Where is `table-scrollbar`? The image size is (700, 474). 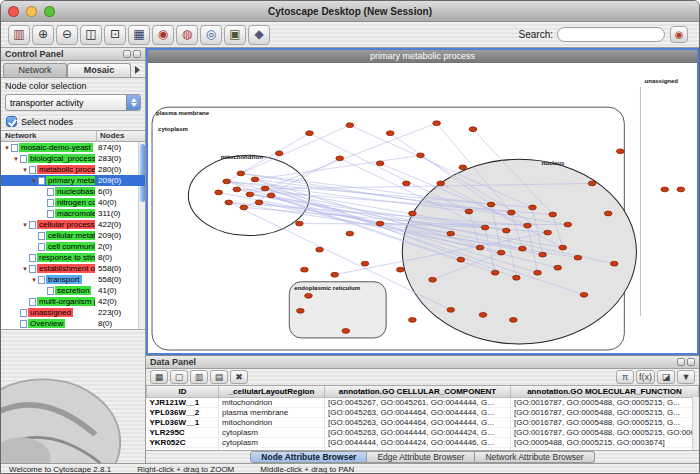
table-scrollbar is located at coordinates (696, 424).